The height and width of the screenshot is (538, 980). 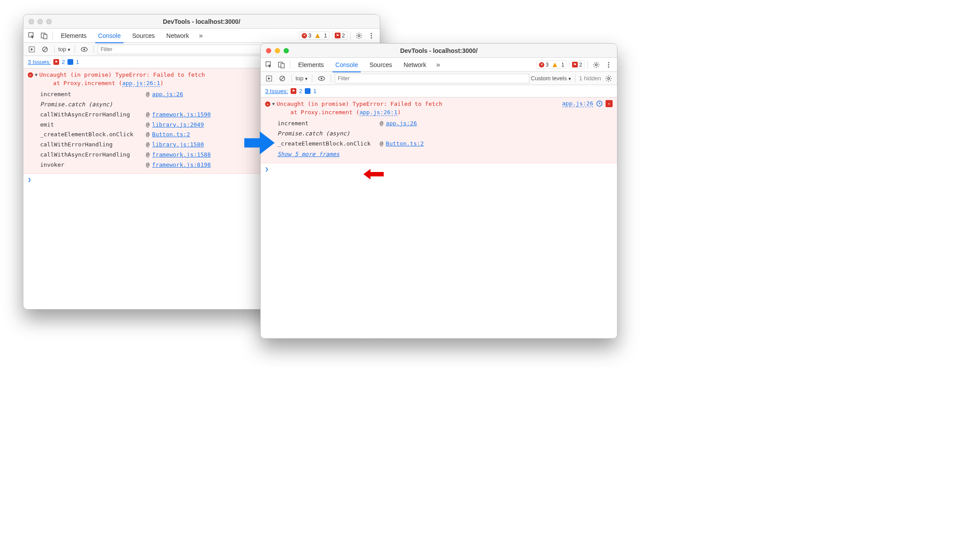 I want to click on stack-frame: increment@app.js:26, so click(x=445, y=123).